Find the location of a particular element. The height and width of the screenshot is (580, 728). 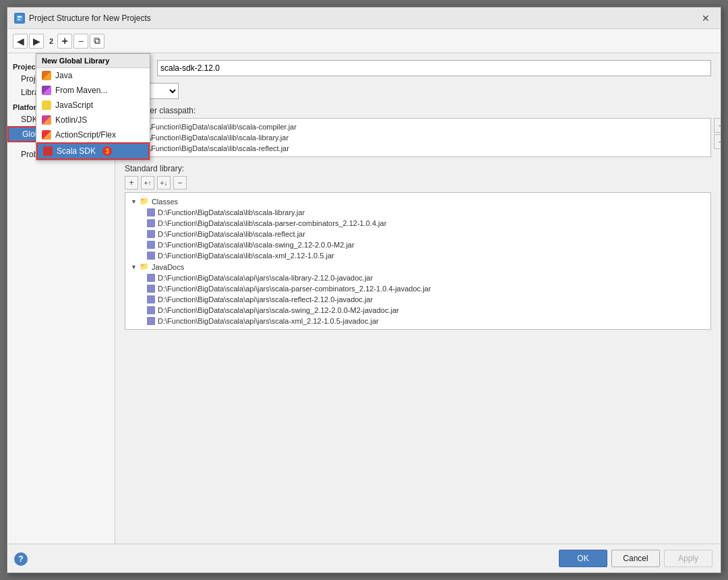

badge-2: 2 is located at coordinates (51, 41).